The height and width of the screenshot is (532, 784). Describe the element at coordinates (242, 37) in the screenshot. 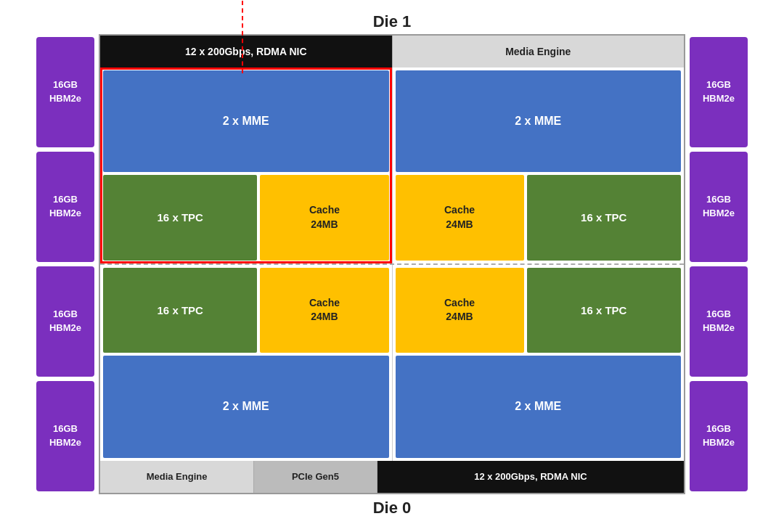

I see `dcore-dashed-line` at that location.